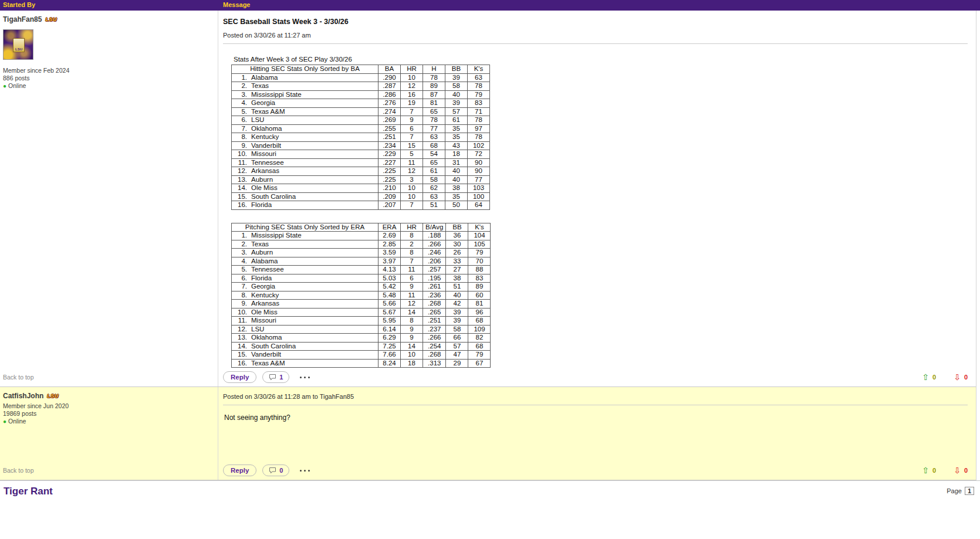  What do you see at coordinates (457, 121) in the screenshot?
I see `stat-cell: 61` at bounding box center [457, 121].